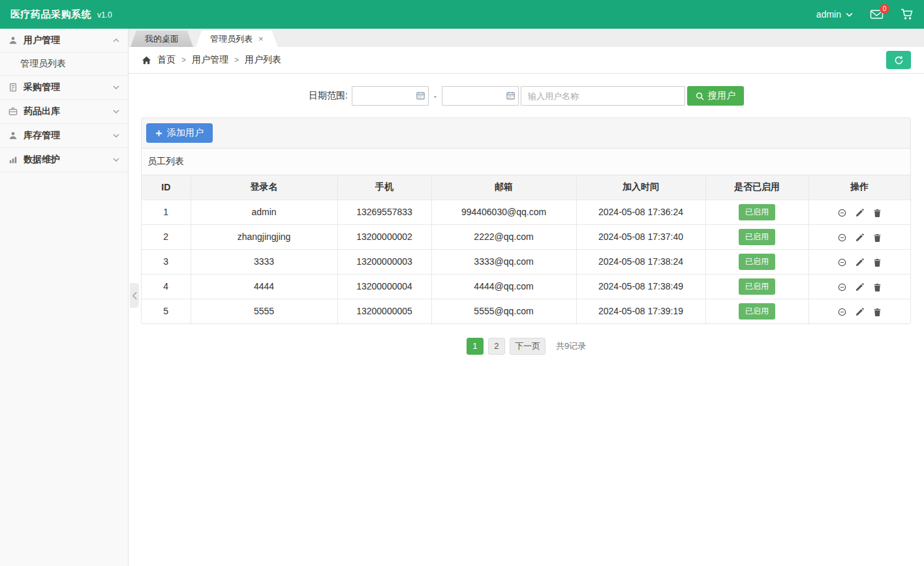  What do you see at coordinates (526, 133) in the screenshot?
I see `panel-toolbar: 添加用户` at bounding box center [526, 133].